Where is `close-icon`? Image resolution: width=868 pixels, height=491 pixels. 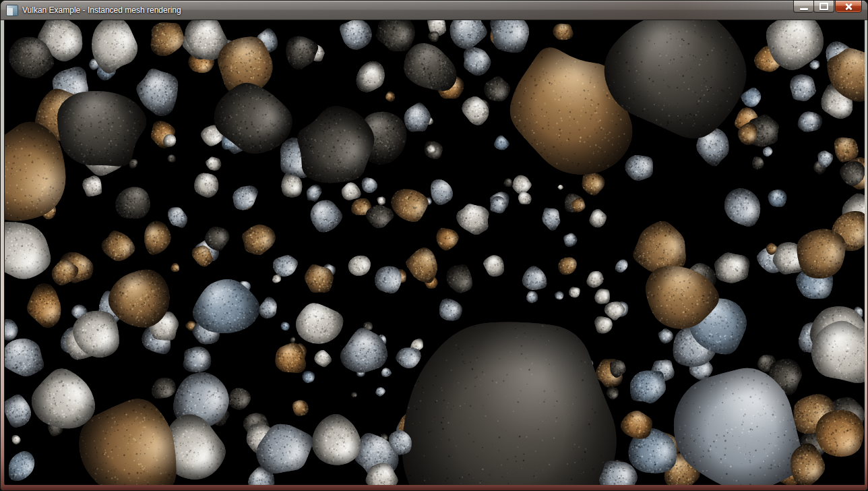 close-icon is located at coordinates (848, 7).